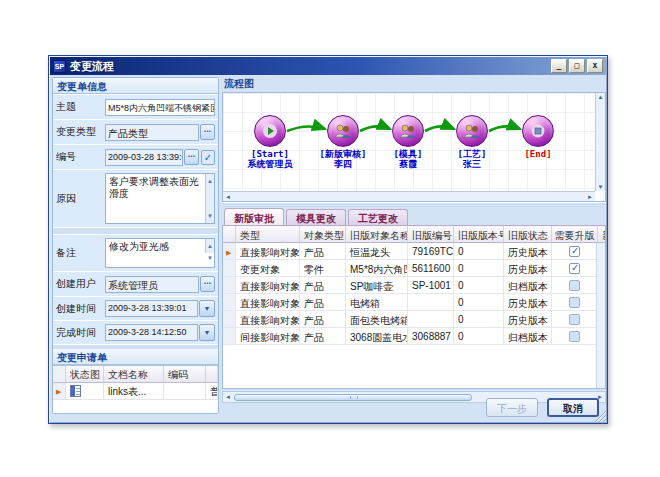 The height and width of the screenshot is (477, 660). Describe the element at coordinates (316, 217) in the screenshot. I see `tab-mold-change: 模具更改` at that location.